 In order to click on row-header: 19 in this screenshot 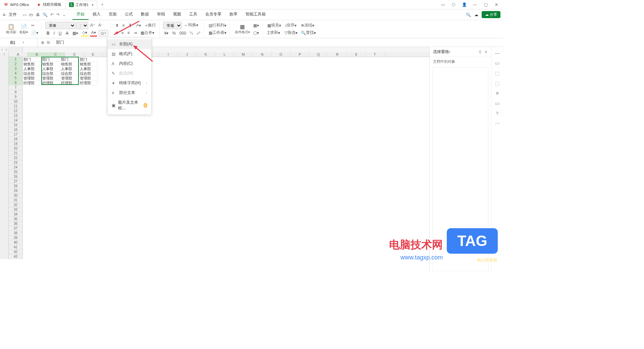, I will do `click(15, 144)`.